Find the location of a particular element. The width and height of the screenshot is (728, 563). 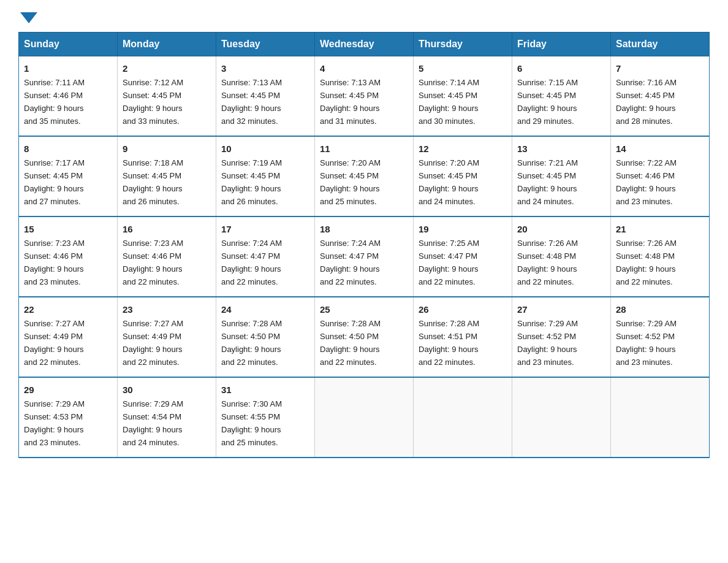

day-info: Sunrise: 7:17 AMSunset: 4:45 PMDaylight:… is located at coordinates (54, 182).